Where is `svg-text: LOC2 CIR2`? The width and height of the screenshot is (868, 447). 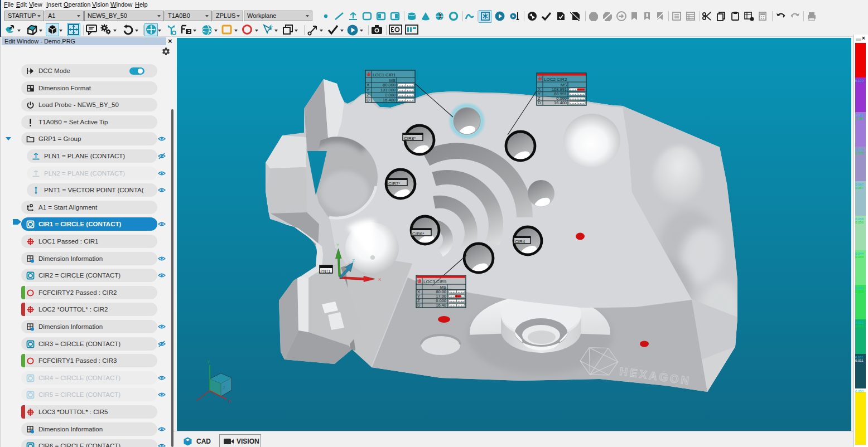 svg-text: LOC2 CIR2 is located at coordinates (556, 79).